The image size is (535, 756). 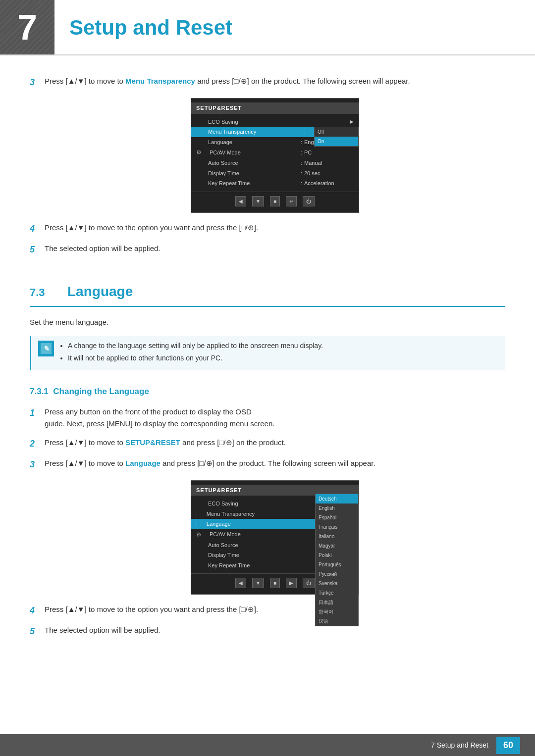 What do you see at coordinates (336, 137) in the screenshot?
I see `osd1-dropdown: Off On` at bounding box center [336, 137].